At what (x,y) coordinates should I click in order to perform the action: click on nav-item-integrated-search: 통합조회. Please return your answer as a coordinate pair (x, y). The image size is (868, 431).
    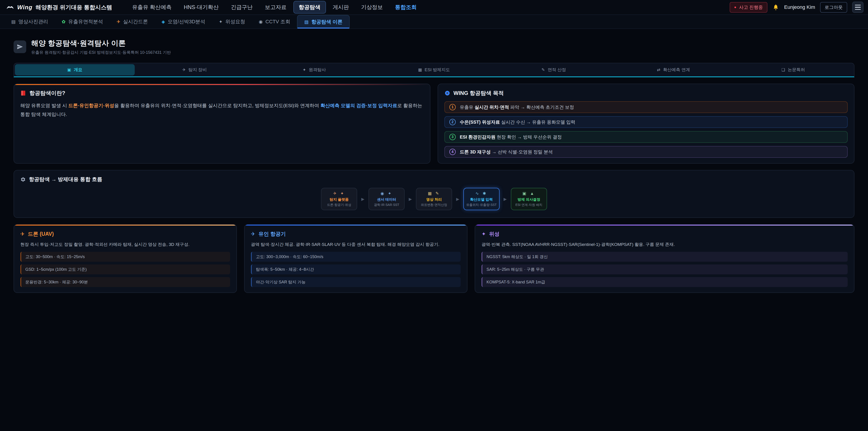
    Looking at the image, I should click on (406, 7).